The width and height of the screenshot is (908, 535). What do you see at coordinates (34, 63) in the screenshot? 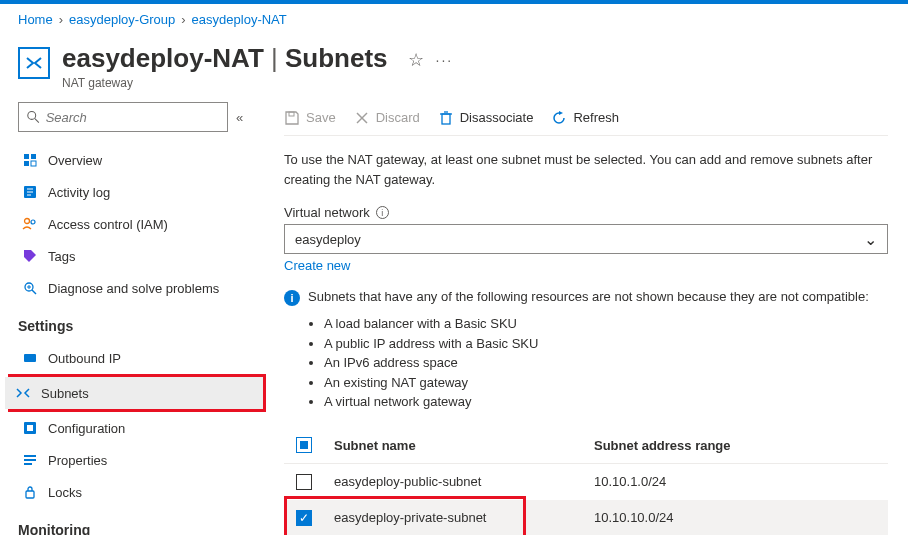
I see `nat-gateway-icon` at bounding box center [34, 63].